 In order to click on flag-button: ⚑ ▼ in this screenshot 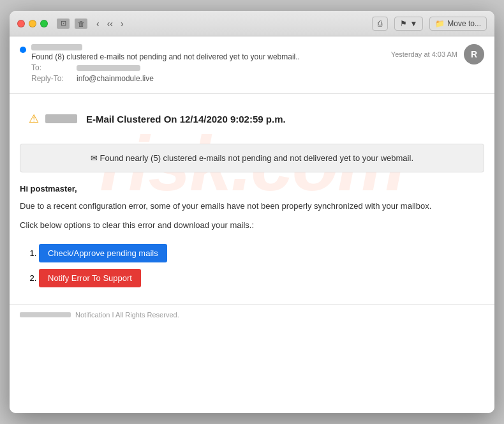, I will do `click(408, 24)`.